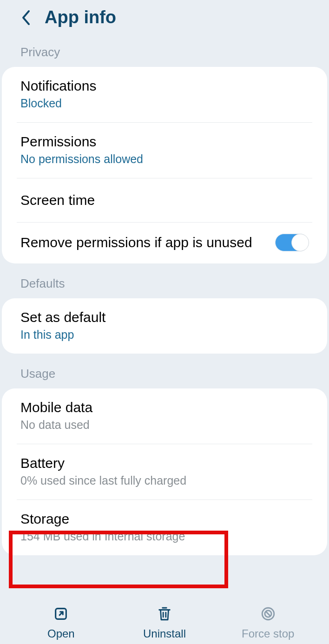 The image size is (329, 644). What do you see at coordinates (164, 142) in the screenshot?
I see `permissions-title: Permissions` at bounding box center [164, 142].